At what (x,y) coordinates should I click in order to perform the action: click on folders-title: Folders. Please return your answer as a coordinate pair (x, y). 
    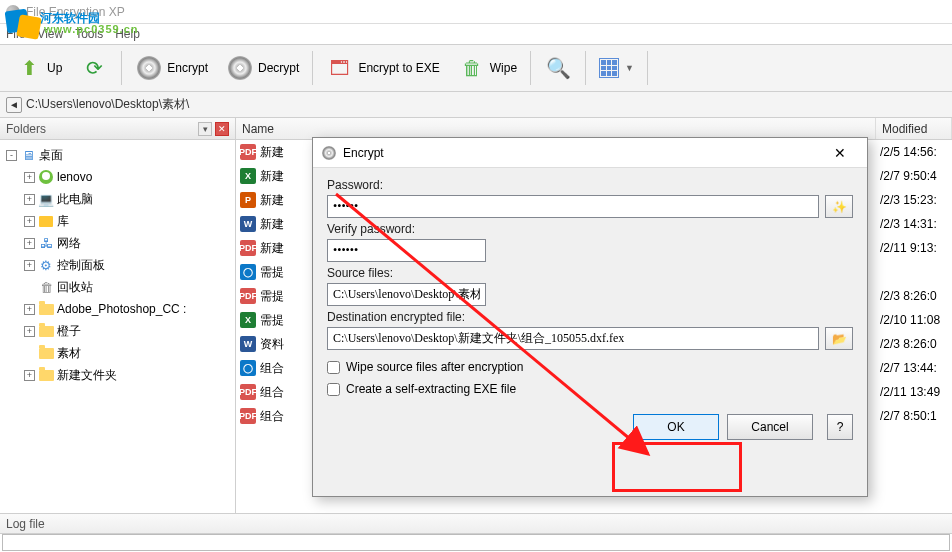
    Looking at the image, I should click on (26, 129).